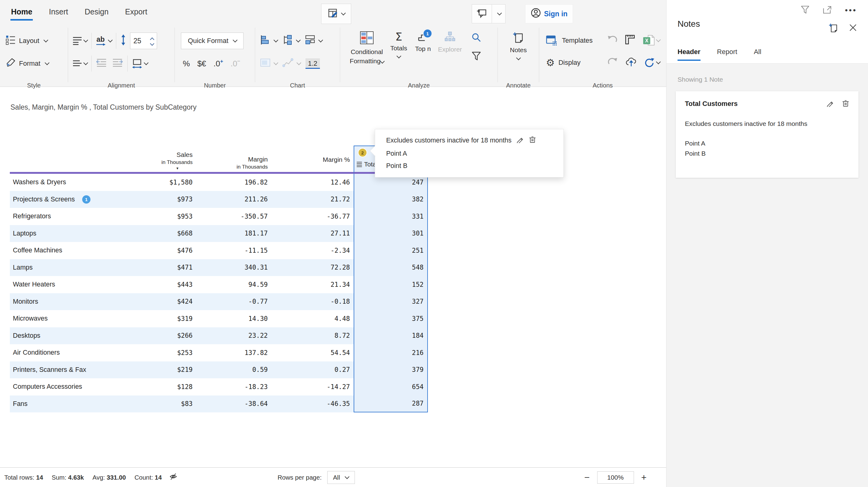  What do you see at coordinates (22, 14) in the screenshot?
I see `tab-home: Home` at bounding box center [22, 14].